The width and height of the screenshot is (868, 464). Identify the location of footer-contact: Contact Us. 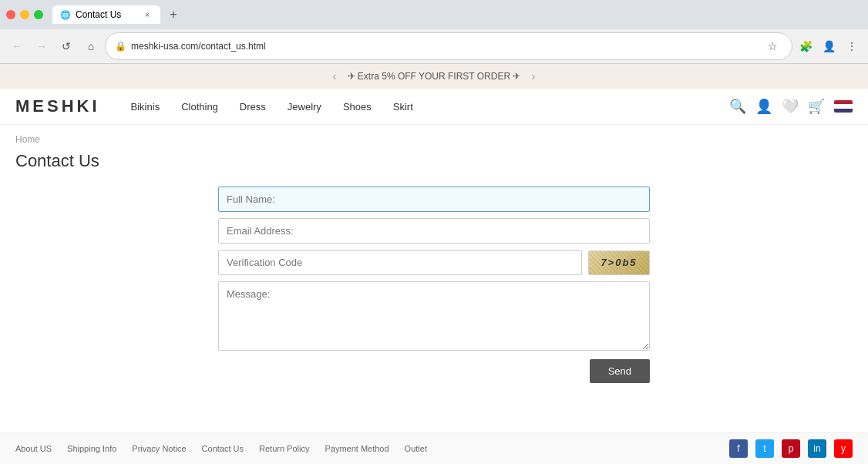
(223, 449).